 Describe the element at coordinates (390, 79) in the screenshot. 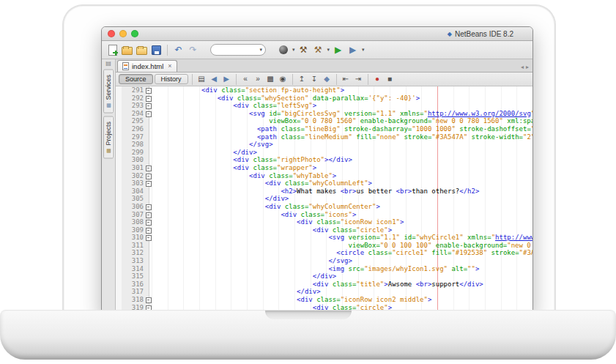

I see `stop-macro-recording-icon: ■` at that location.